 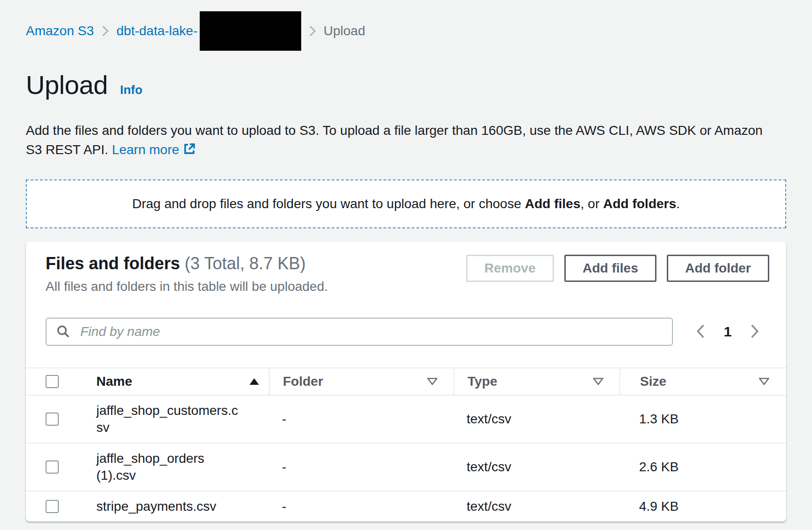 What do you see at coordinates (359, 332) in the screenshot?
I see `search-input` at bounding box center [359, 332].